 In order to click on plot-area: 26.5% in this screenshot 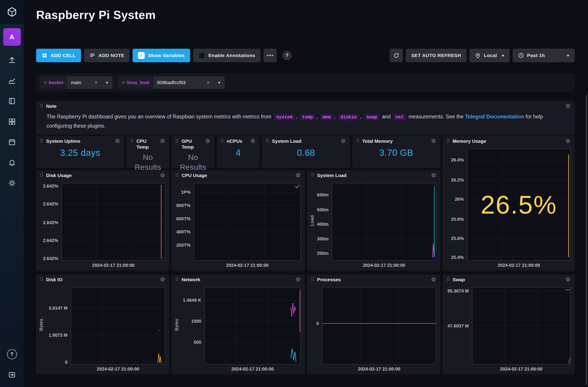, I will do `click(519, 205)`.